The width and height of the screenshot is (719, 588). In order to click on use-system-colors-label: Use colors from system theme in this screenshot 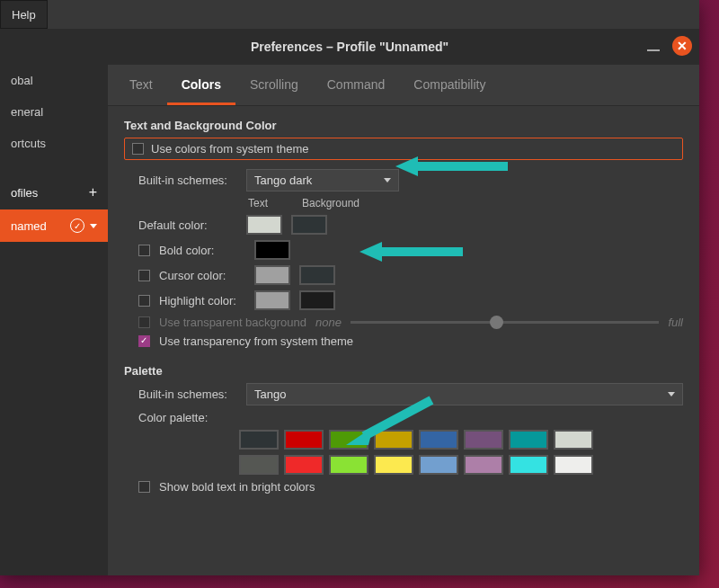, I will do `click(230, 149)`.